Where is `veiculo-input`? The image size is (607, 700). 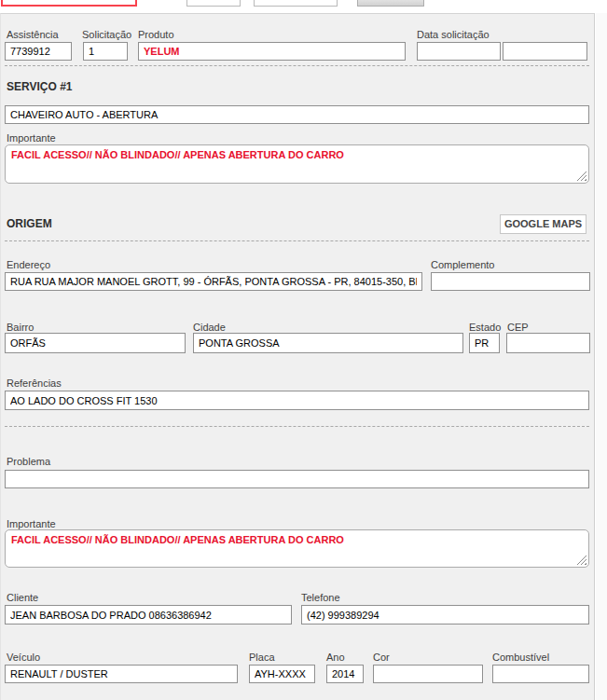 veiculo-input is located at coordinates (121, 674).